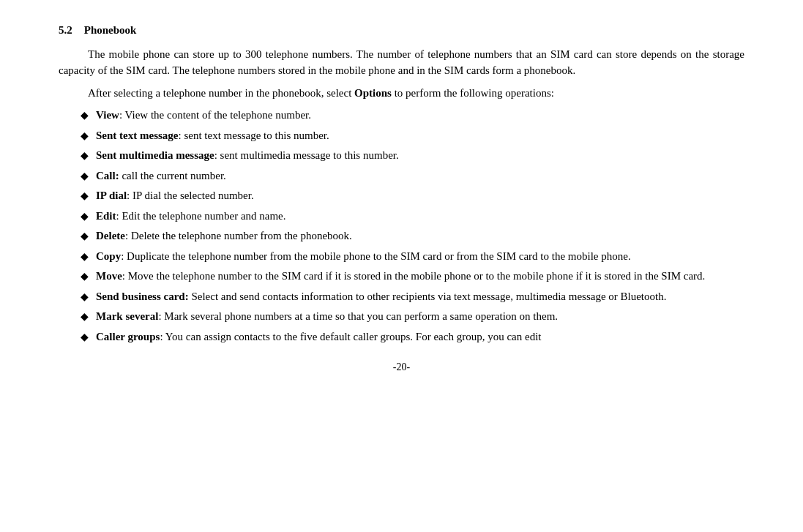  What do you see at coordinates (127, 337) in the screenshot?
I see `bullet-bold: Caller groups` at bounding box center [127, 337].